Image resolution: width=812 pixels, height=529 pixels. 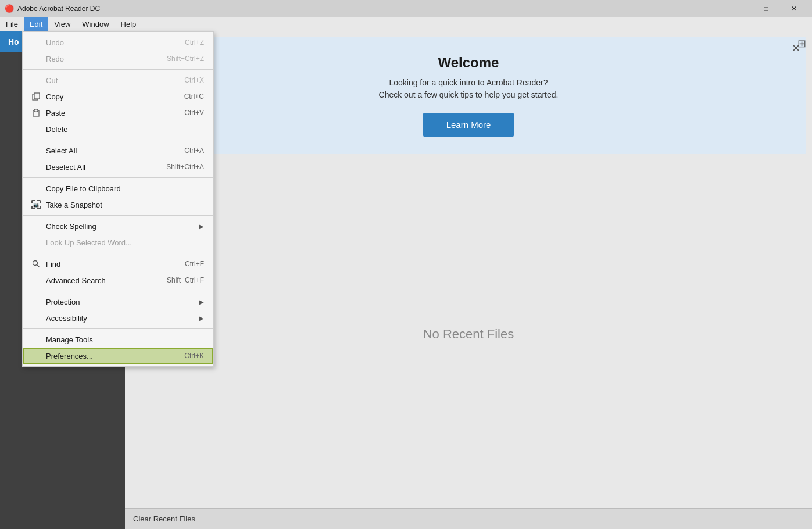 I want to click on paste-icon, so click(x=36, y=113).